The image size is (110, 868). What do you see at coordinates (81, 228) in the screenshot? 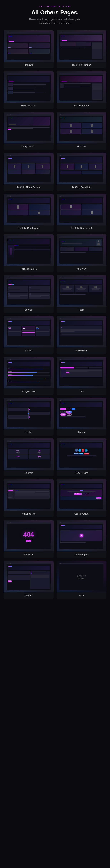
I see `card-label-portfolio-box-layout: Portfolio Box Layout` at bounding box center [81, 228].